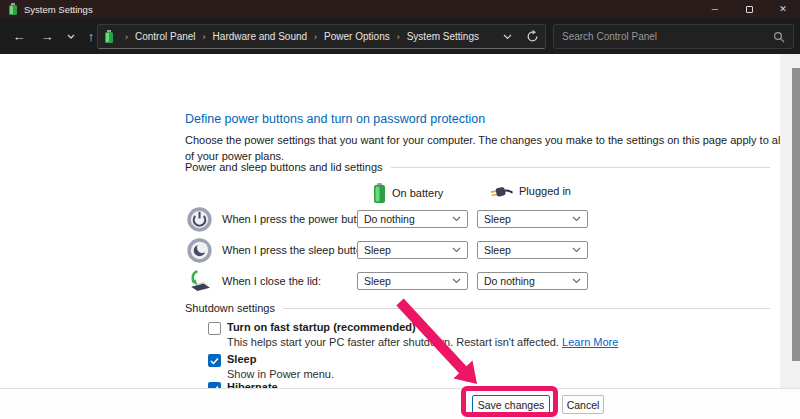 The height and width of the screenshot is (419, 800). Describe the element at coordinates (230, 308) in the screenshot. I see `shutdown-section-title: Shutdown settings` at that location.